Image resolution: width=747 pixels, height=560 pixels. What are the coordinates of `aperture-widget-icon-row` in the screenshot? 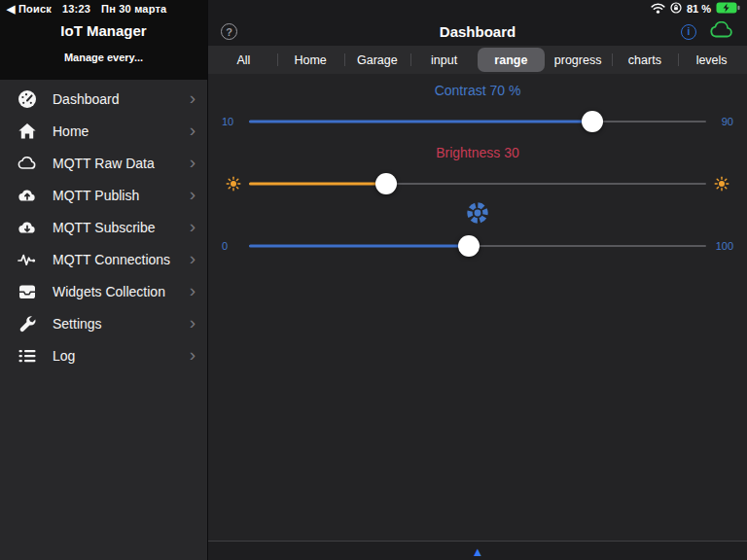 It's located at (478, 215).